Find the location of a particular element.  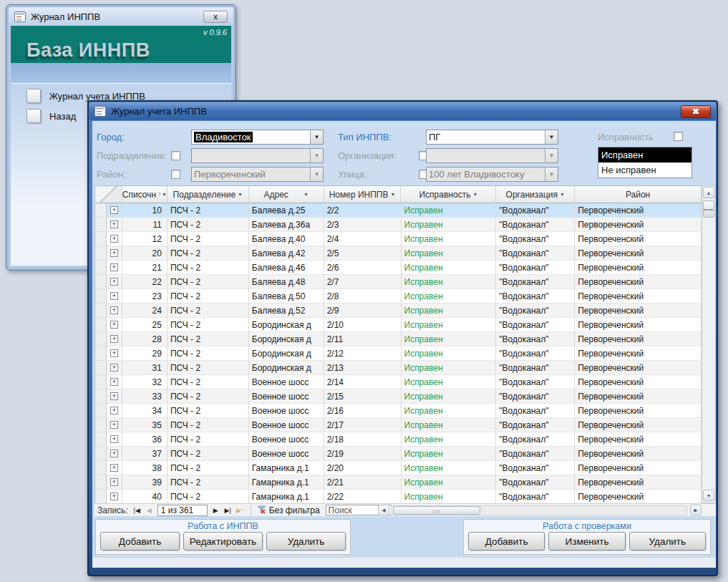

select-all-cell is located at coordinates (109, 195).